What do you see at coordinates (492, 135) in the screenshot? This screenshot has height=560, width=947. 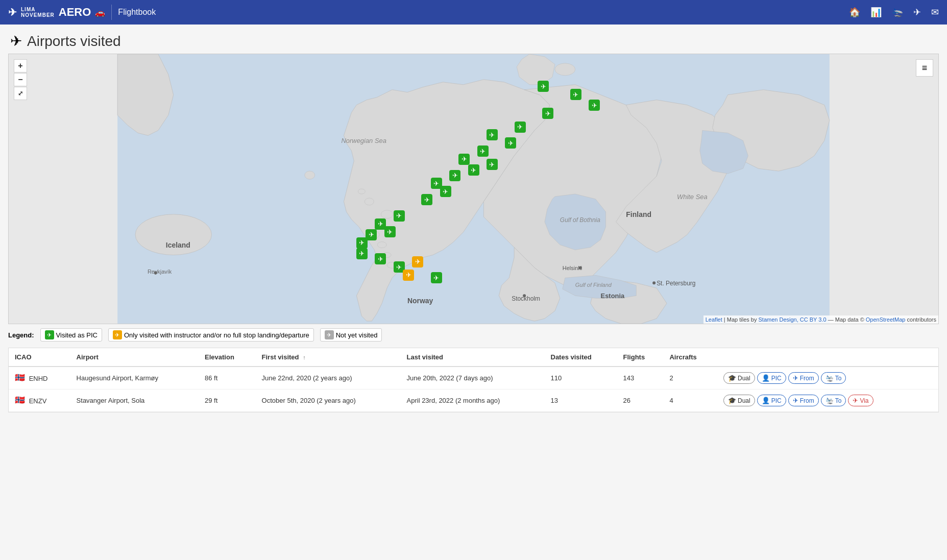 I see `airport-marker-6: ✈` at bounding box center [492, 135].